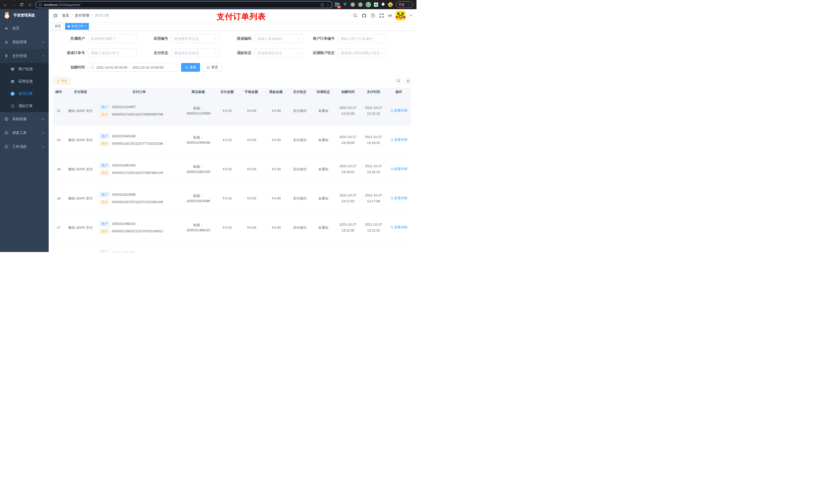 This screenshot has width=833, height=504. Describe the element at coordinates (362, 39) in the screenshot. I see `merchant-order-no-input` at that location.